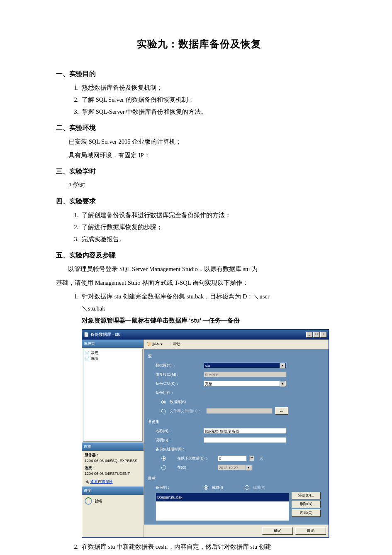  What do you see at coordinates (317, 335) in the screenshot?
I see `maximize-button: □` at bounding box center [317, 335].